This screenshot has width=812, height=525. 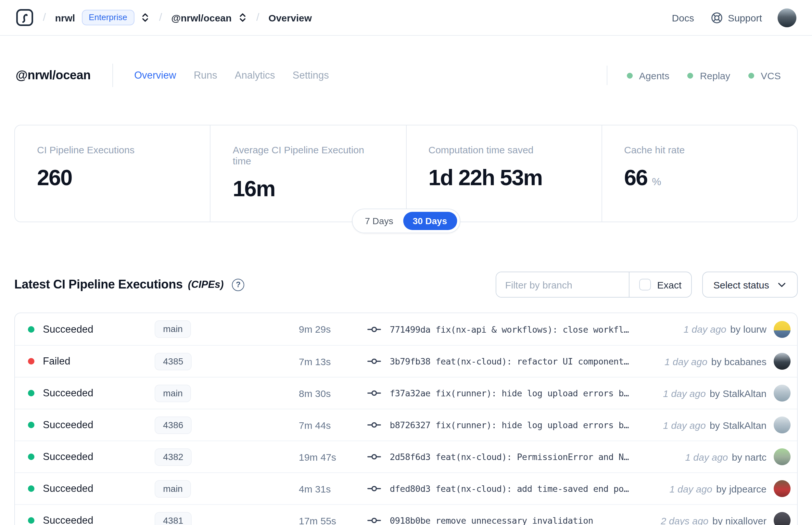 What do you see at coordinates (25, 18) in the screenshot?
I see `nx-cloud-logo-icon` at bounding box center [25, 18].